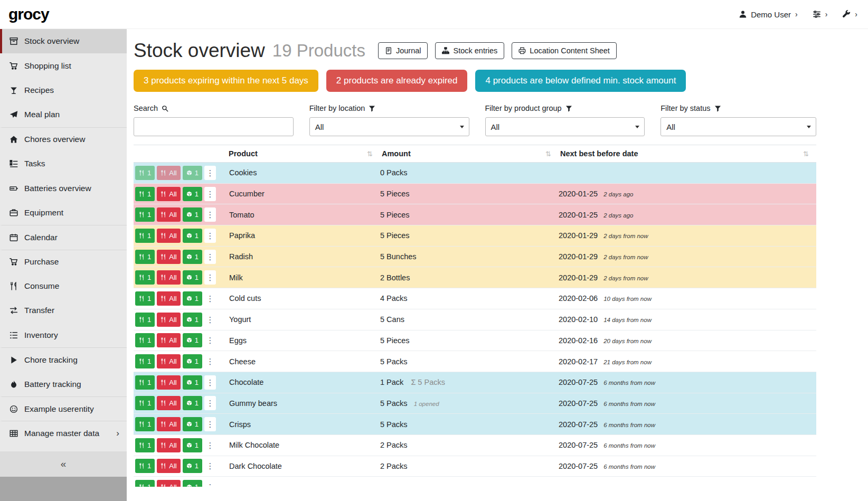 This screenshot has width=868, height=501. Describe the element at coordinates (213, 127) in the screenshot. I see `search-input` at that location.